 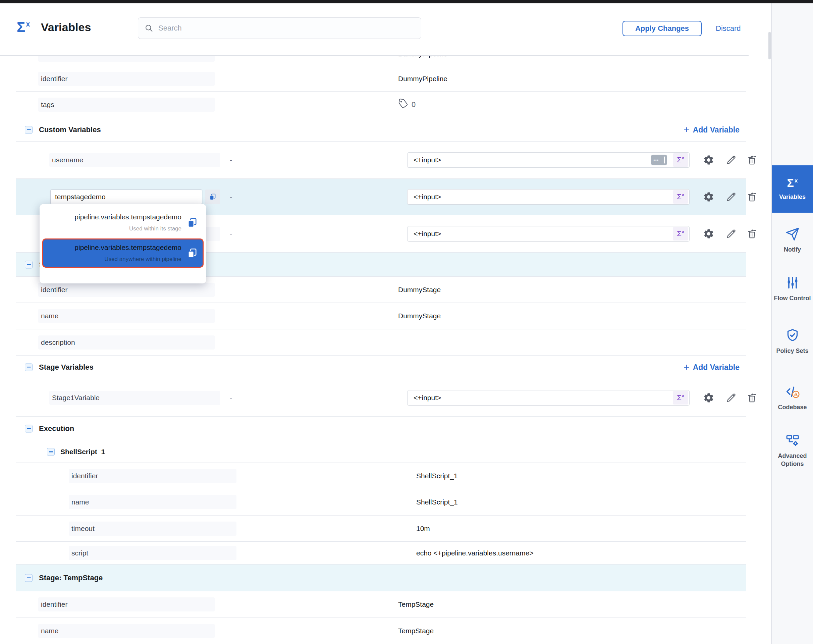 What do you see at coordinates (381, 429) in the screenshot?
I see `section-header-row: Execution` at bounding box center [381, 429].